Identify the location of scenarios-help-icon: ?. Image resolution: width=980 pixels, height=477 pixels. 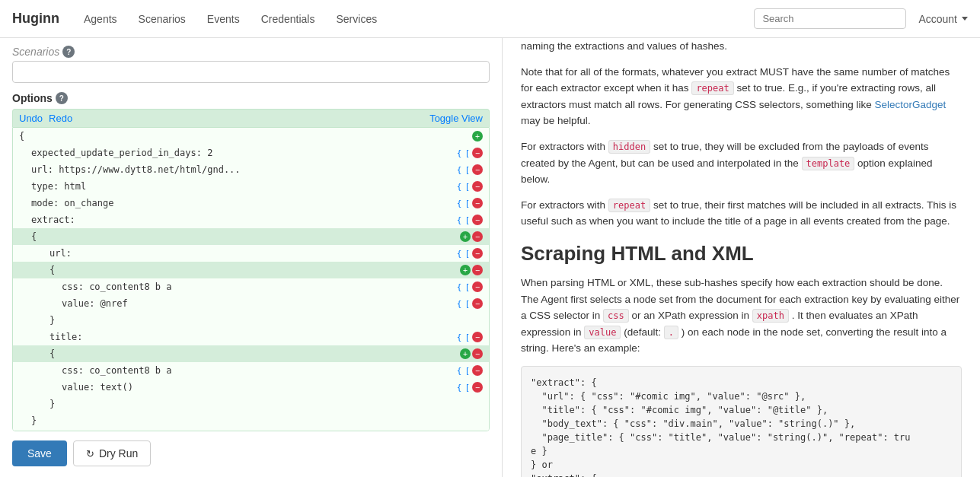
(69, 52).